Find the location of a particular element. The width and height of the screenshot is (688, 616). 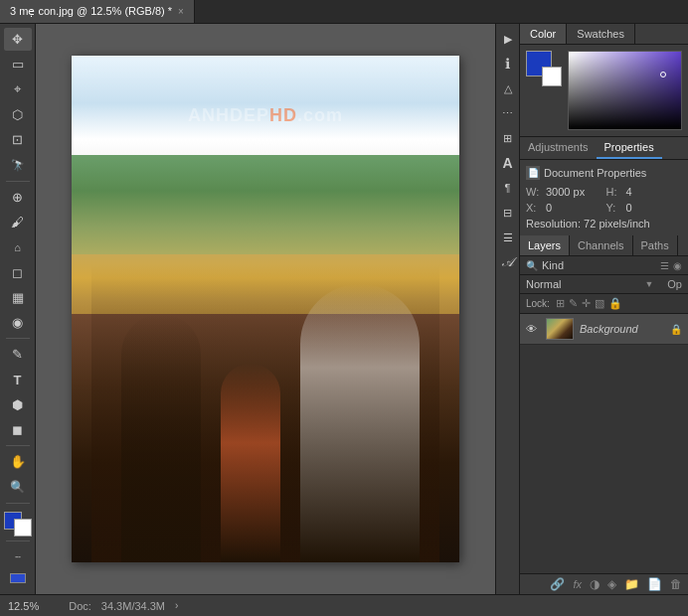

tab-layers: Layers is located at coordinates (545, 245).